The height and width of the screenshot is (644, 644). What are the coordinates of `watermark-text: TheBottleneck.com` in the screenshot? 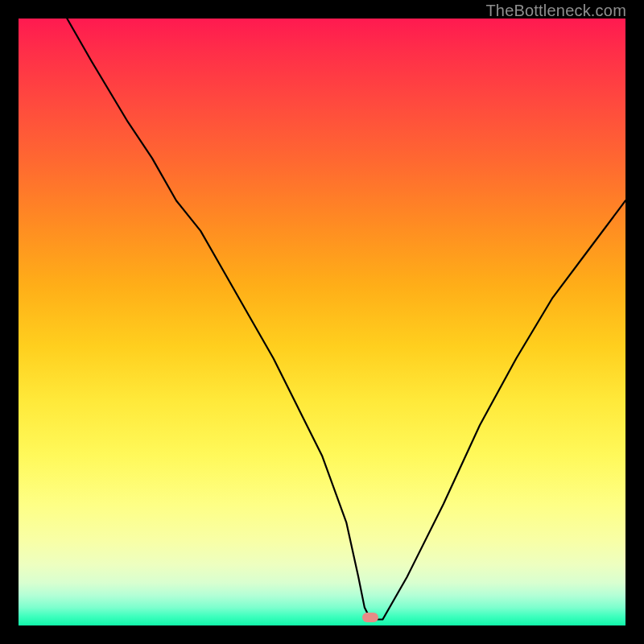 It's located at (555, 11).